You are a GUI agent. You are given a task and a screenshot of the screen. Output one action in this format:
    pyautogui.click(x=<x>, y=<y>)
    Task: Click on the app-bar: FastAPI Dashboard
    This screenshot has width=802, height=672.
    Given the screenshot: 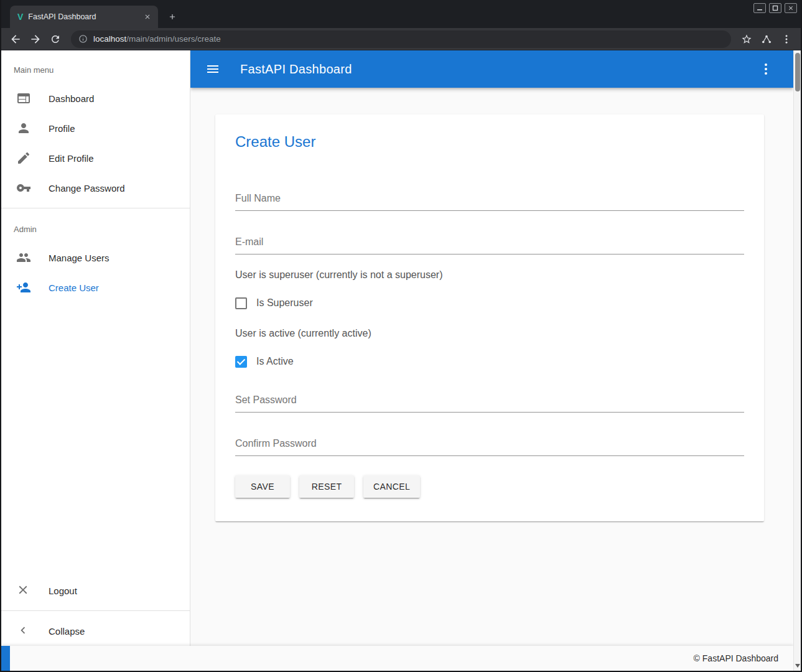 What is the action you would take?
    pyautogui.click(x=492, y=69)
    